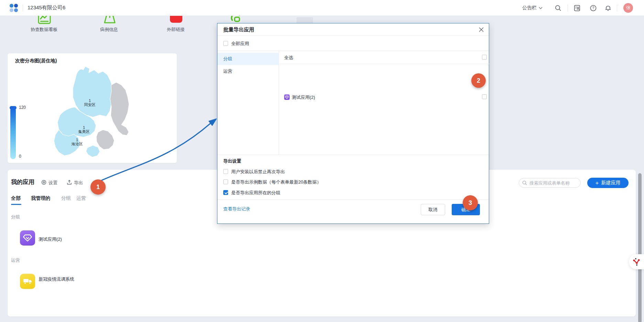 The image size is (644, 322). Describe the element at coordinates (258, 172) in the screenshot. I see `modal-option-label: 用户安装以后禁止再次导出` at that location.